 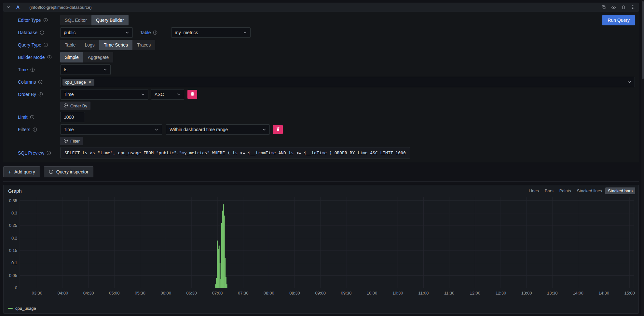 What do you see at coordinates (46, 45) in the screenshot?
I see `query-type-info-icon` at bounding box center [46, 45].